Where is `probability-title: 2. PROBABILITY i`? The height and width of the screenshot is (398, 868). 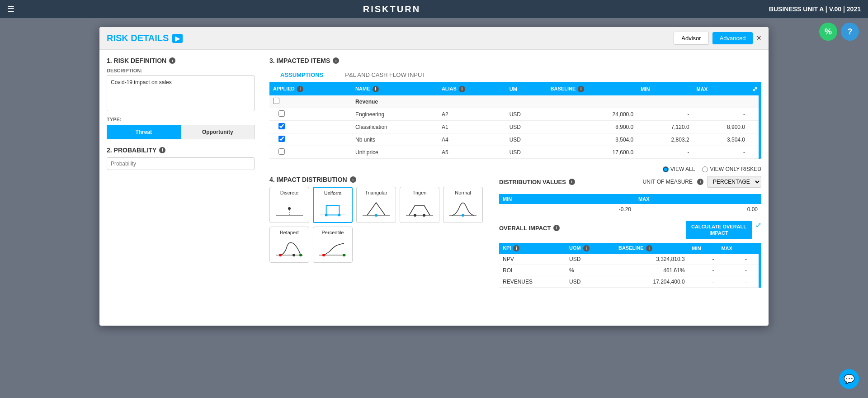
probability-title: 2. PROBABILITY i is located at coordinates (181, 150).